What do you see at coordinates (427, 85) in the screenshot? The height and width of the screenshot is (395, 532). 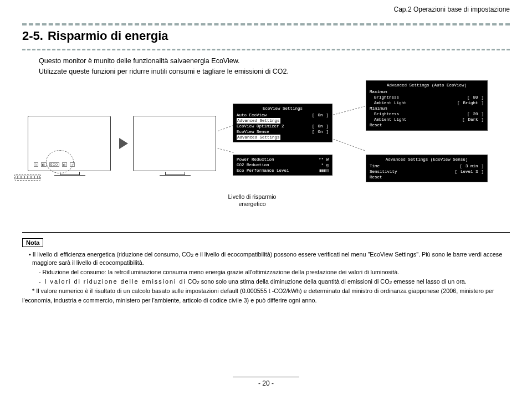 I see `osd-auto-title: Advanced Settings (Auto EcoView)` at bounding box center [427, 85].